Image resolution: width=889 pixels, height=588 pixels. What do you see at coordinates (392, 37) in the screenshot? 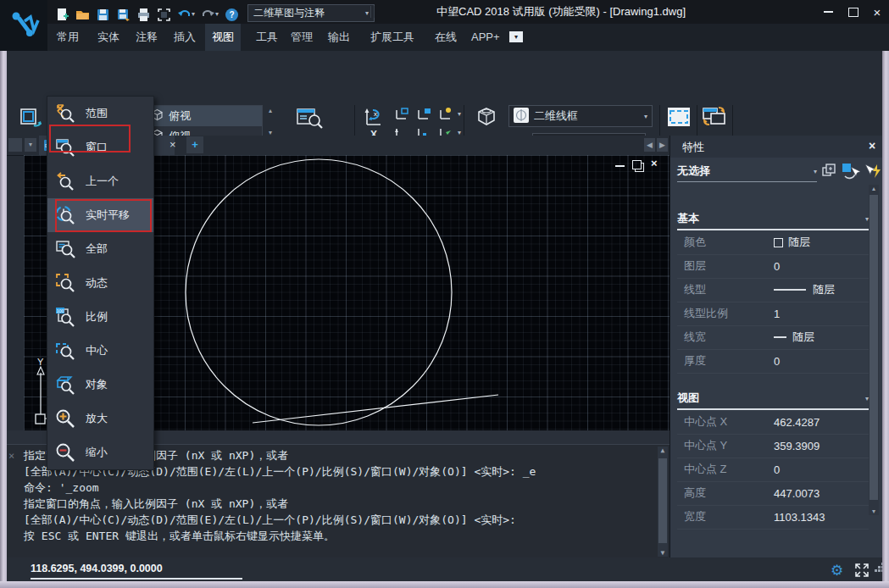
I see `tab-express: 扩展工具` at bounding box center [392, 37].